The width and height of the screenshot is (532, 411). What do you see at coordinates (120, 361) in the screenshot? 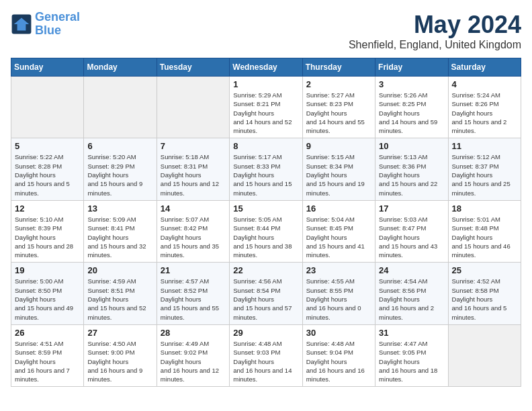
I see `day-info: Sunrise: 4:50 AMSunset: 9:00 PMDaylight …` at bounding box center [120, 361].